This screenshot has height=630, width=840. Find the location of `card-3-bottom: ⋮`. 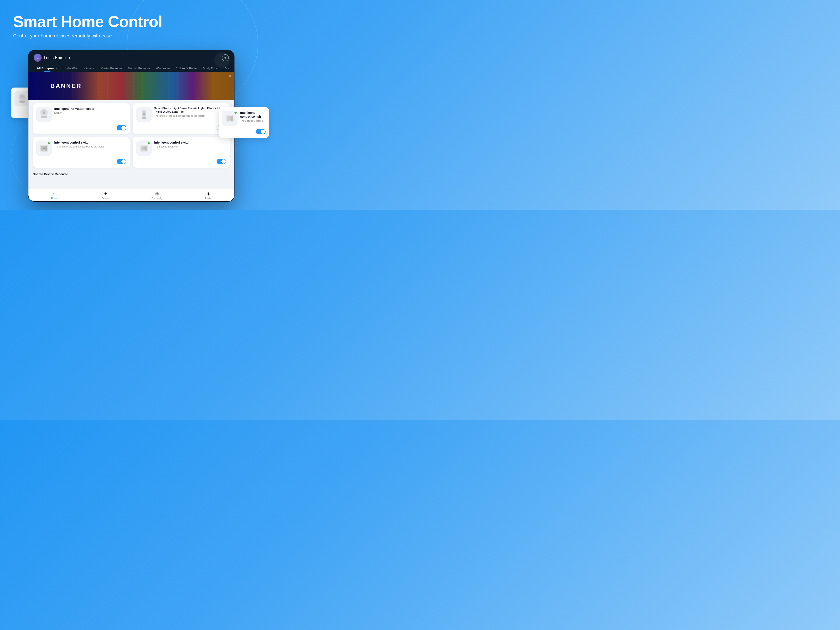

card-3-bottom: ⋮ is located at coordinates (182, 161).